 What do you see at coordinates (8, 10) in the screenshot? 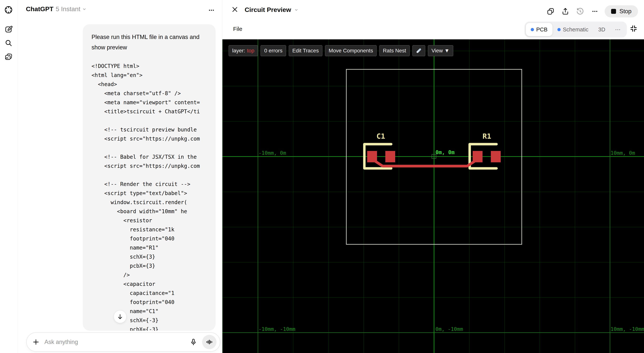
I see `chatgpt-logo-icon` at bounding box center [8, 10].